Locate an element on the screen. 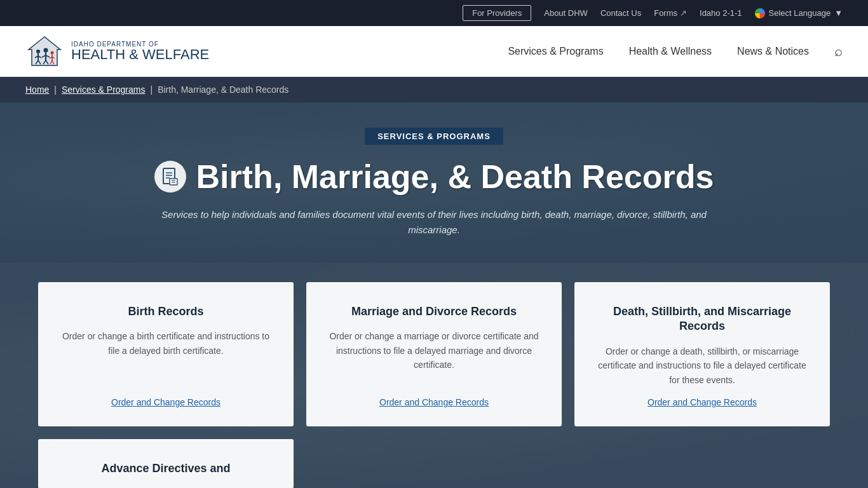 This screenshot has height=488, width=868. select-language-label: Select Language is located at coordinates (800, 13).